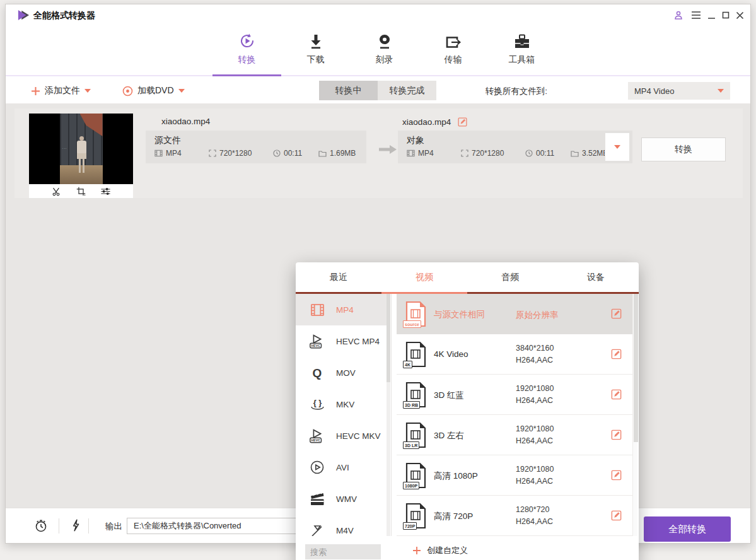 The height and width of the screenshot is (560, 756). I want to click on flag-icon, so click(317, 529).